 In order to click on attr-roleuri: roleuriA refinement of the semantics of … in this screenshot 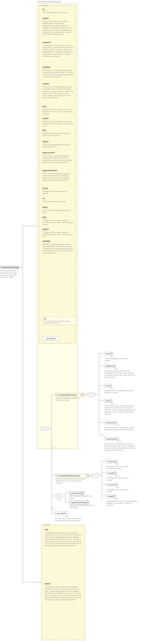, I will do `click(64, 592)`.